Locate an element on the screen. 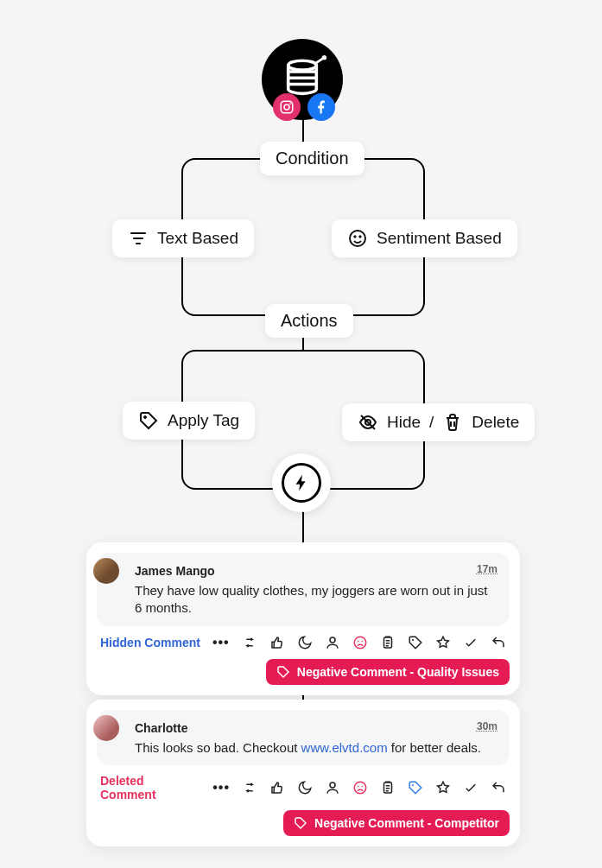 The height and width of the screenshot is (868, 602). connector-line is located at coordinates (303, 527).